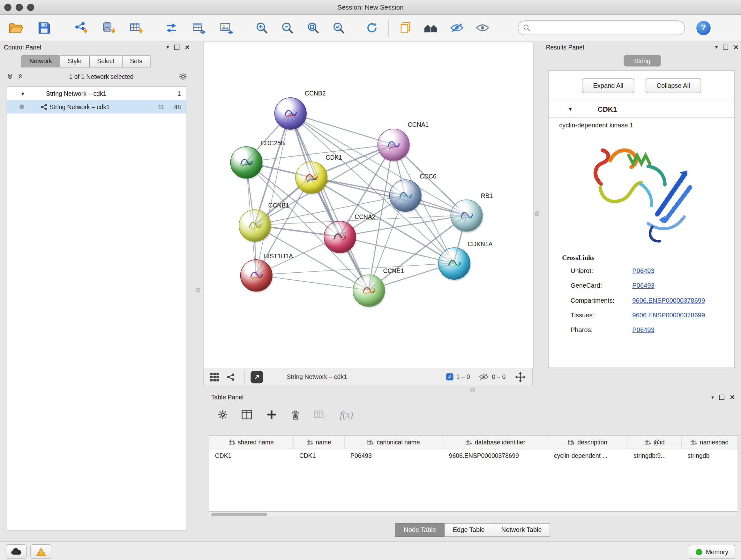 Image resolution: width=741 pixels, height=560 pixels. What do you see at coordinates (109, 28) in the screenshot?
I see `import-network-database-button` at bounding box center [109, 28].